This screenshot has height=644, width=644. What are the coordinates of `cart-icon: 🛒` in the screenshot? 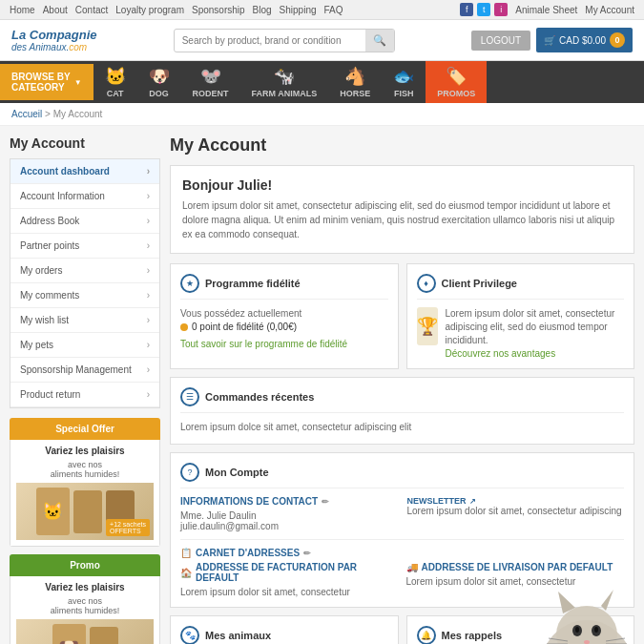 It's located at (550, 40).